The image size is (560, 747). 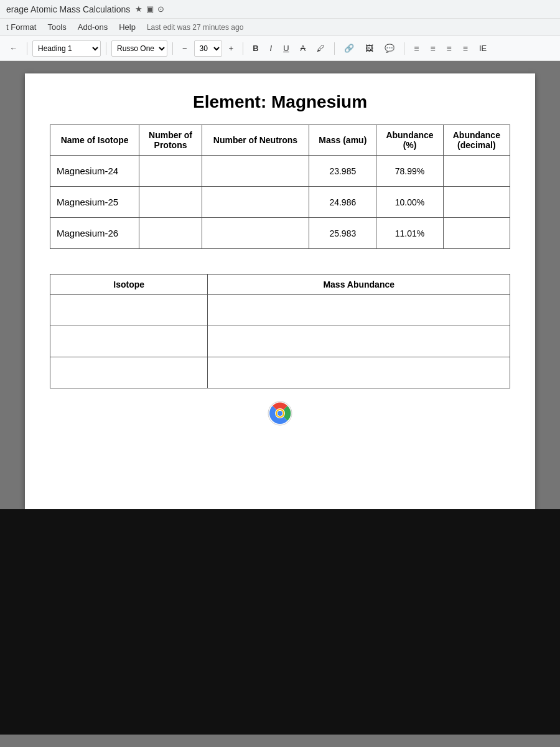 I want to click on strikethrough-button: A, so click(x=304, y=49).